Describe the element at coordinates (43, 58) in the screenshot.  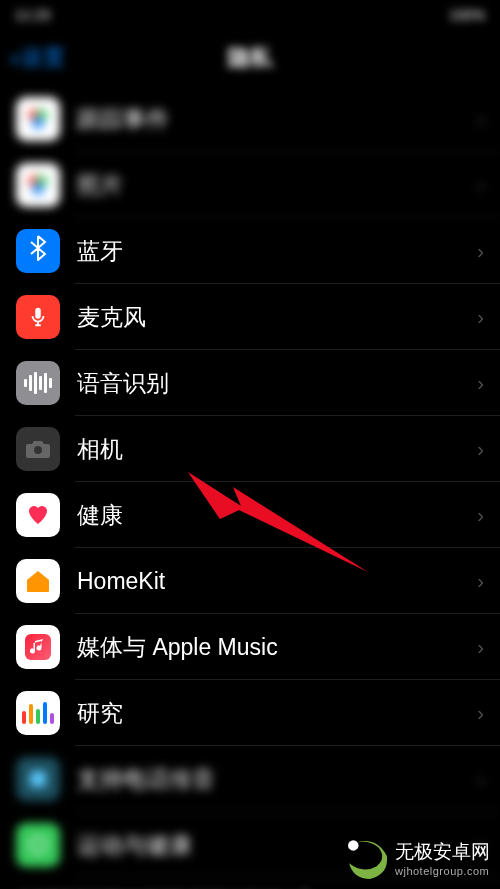
I see `back-label: 设置` at that location.